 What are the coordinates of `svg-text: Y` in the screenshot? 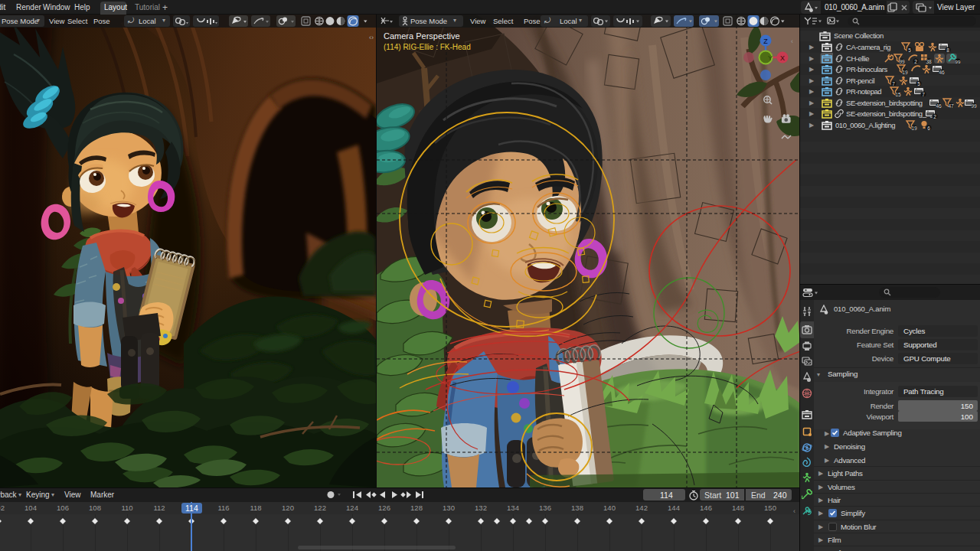 It's located at (770, 58).